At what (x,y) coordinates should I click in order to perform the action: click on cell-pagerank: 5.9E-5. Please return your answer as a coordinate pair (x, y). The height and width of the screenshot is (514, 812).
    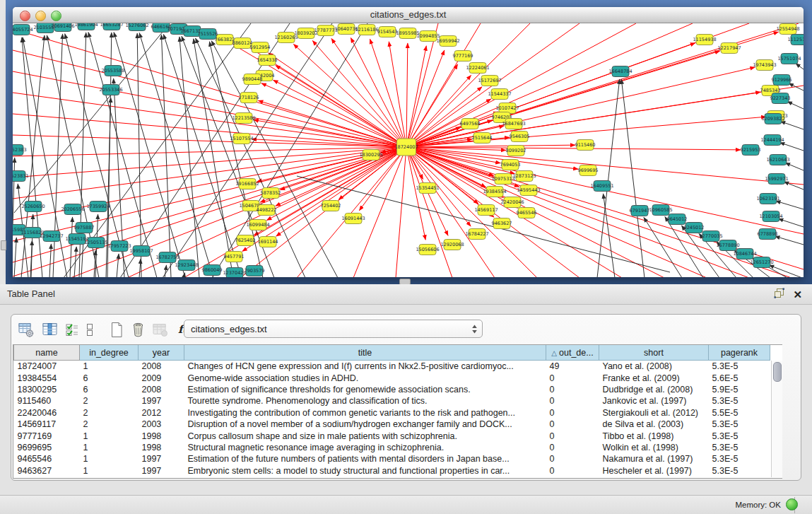
    Looking at the image, I should click on (739, 390).